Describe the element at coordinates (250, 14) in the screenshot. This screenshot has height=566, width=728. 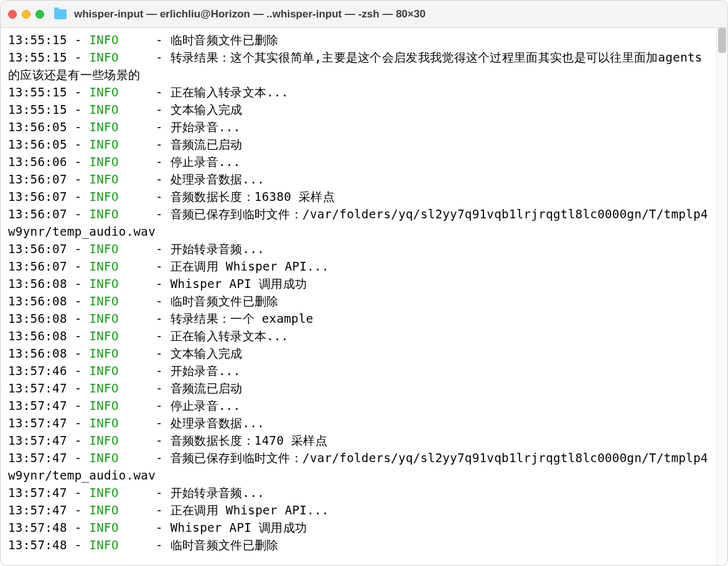
I see `window-title: whisper-input — erlichliu@Horizon — ..wh…` at that location.